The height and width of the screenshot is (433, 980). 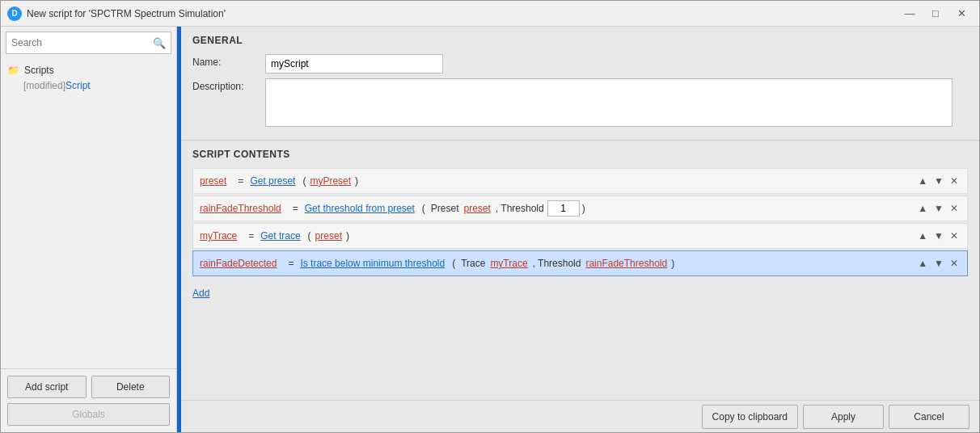 I want to click on sidebar-item-scripts: 📁 Scripts, so click(x=89, y=70).